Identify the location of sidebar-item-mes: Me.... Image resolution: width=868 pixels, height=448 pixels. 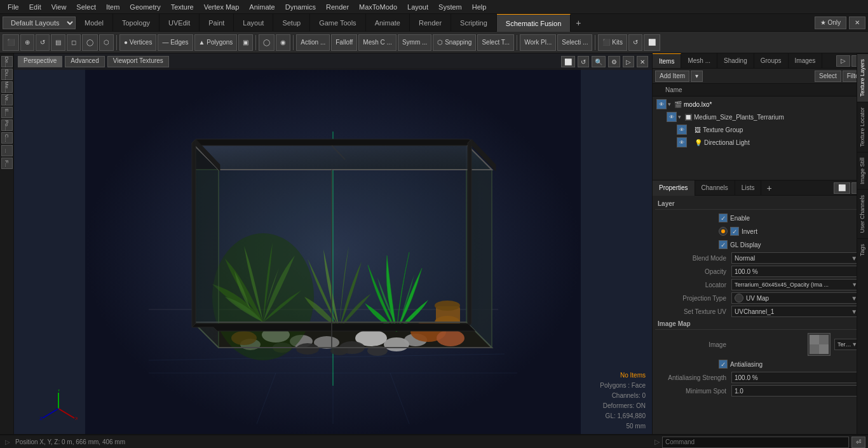
(7, 87).